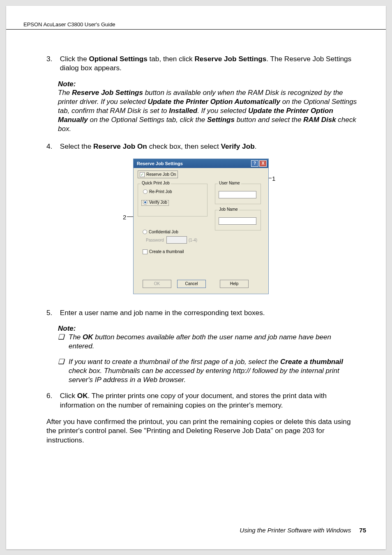  What do you see at coordinates (76, 146) in the screenshot?
I see `text-frag: Select the` at bounding box center [76, 146].